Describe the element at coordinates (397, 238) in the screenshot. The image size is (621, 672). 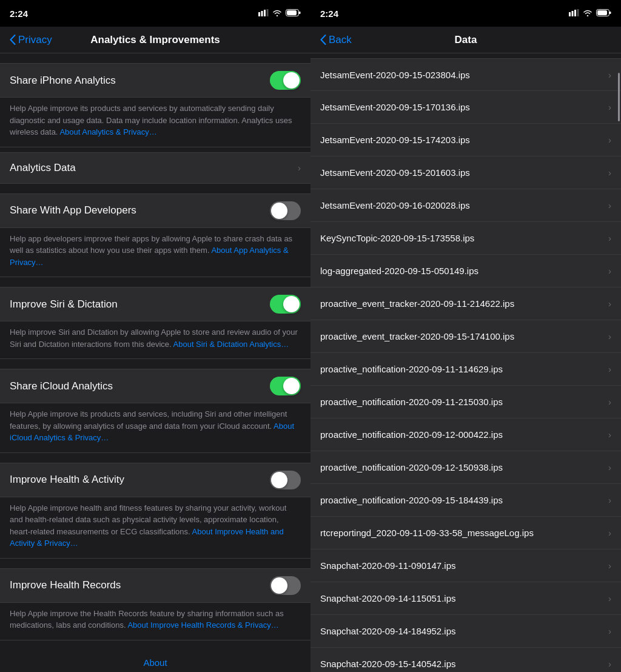
I see `file-name: KeySyncTopic-2020-09-15-173558.ips` at that location.